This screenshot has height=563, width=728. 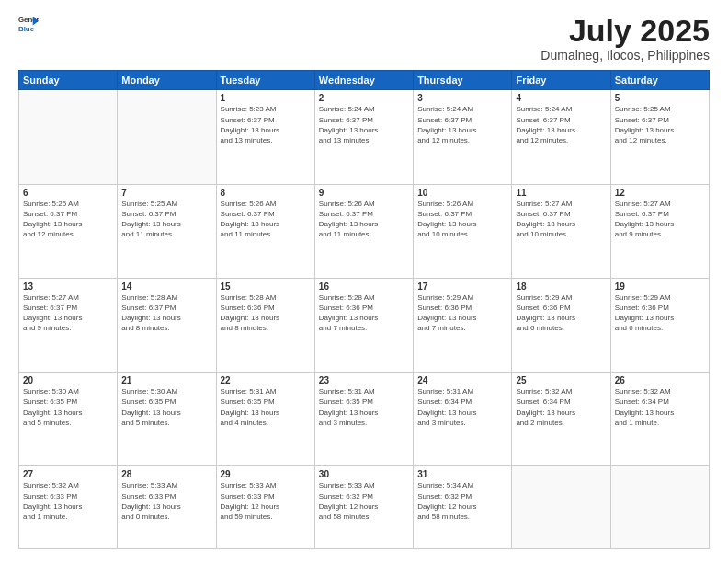 What do you see at coordinates (660, 193) in the screenshot?
I see `day-number: 12` at bounding box center [660, 193].